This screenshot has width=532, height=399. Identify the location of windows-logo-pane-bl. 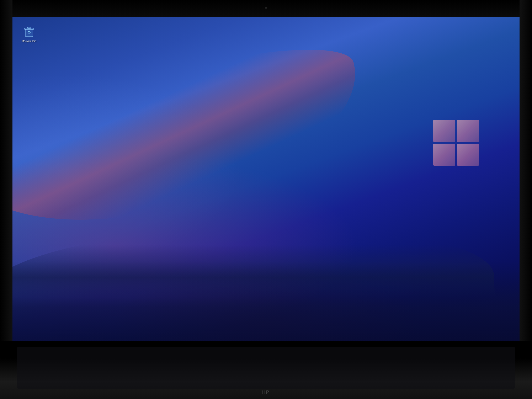
(444, 155).